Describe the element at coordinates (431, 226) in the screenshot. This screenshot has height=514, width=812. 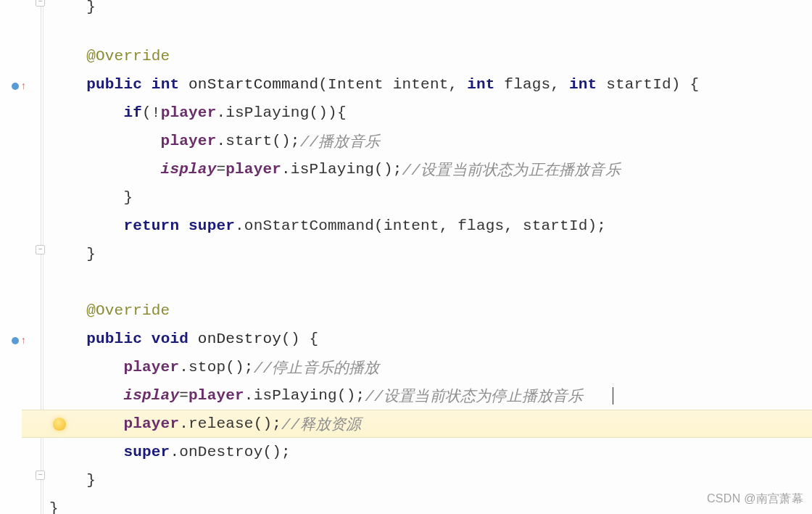
I see `code-line: return super.onStartCommand(intent, flag…` at that location.